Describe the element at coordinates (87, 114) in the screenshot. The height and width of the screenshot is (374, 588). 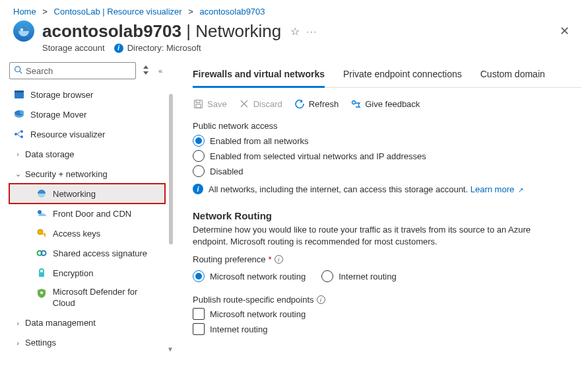
I see `sidebar-item-storage-mover: Storage Mover` at that location.